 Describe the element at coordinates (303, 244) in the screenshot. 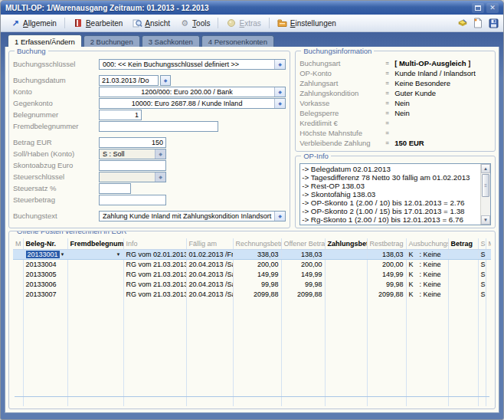

I see `col-header-offener-betrag: Offener Betrag` at that location.